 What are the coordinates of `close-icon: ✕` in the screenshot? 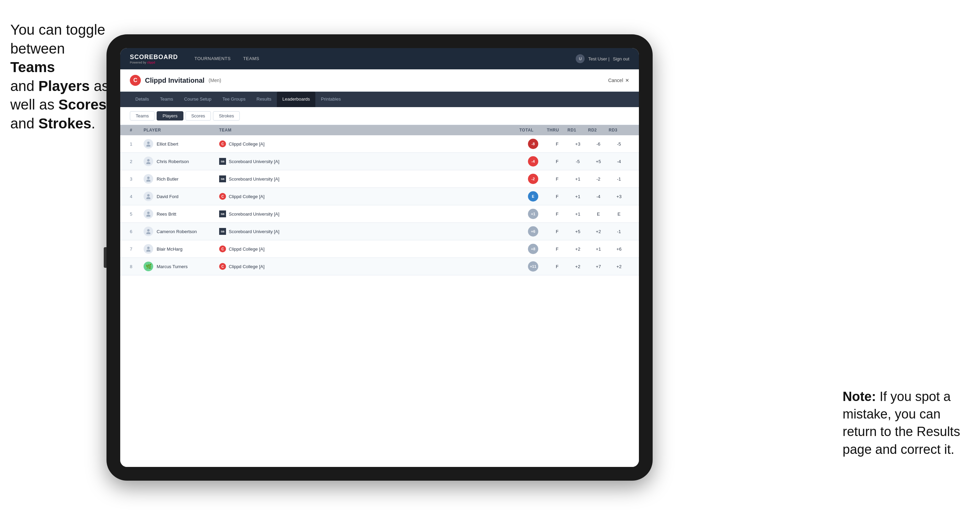 It's located at (627, 81).